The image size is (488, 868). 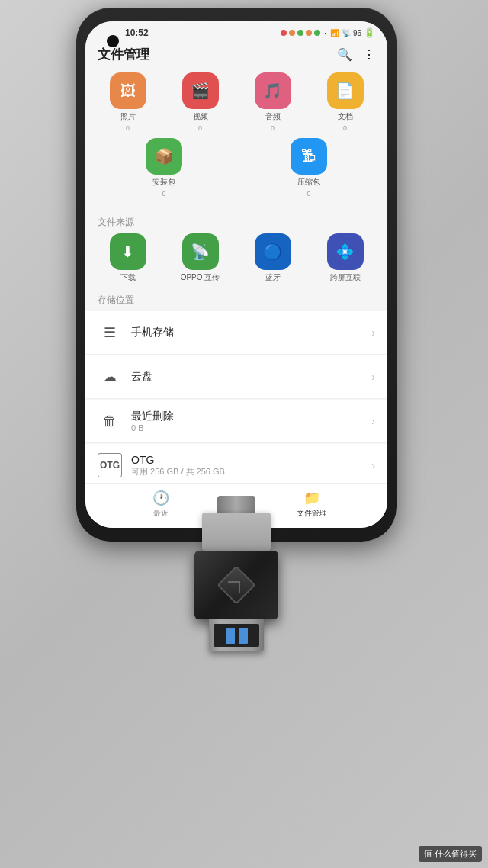 What do you see at coordinates (346, 34) in the screenshot?
I see `signal-icon: 📡` at bounding box center [346, 34].